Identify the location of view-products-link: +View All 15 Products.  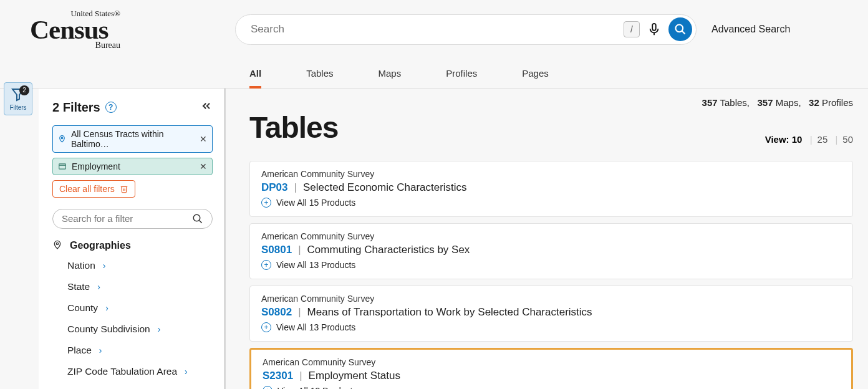
(551, 203).